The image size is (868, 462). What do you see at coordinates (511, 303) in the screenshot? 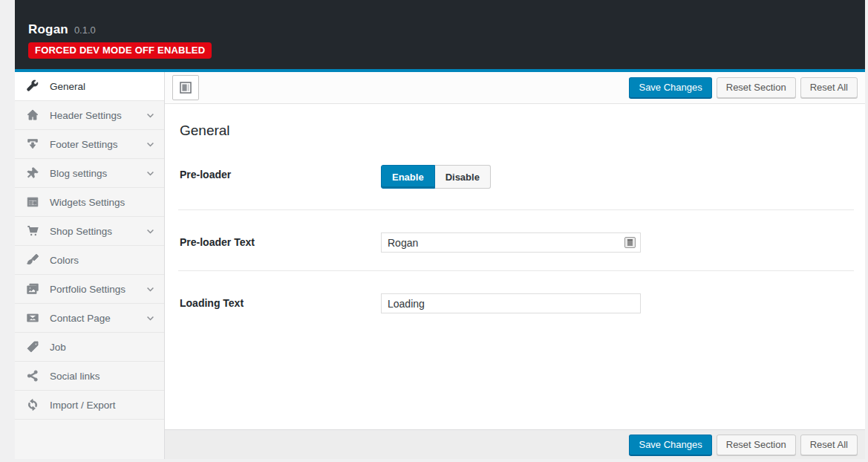
I see `loading-text-input` at bounding box center [511, 303].